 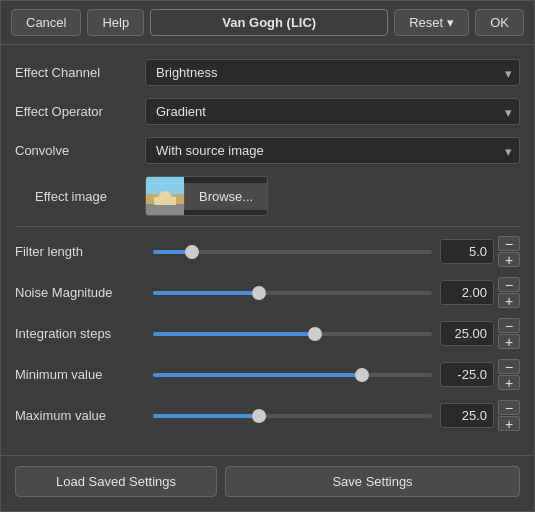 What do you see at coordinates (268, 196) in the screenshot?
I see `effect-image-row: Effect image Browse...` at bounding box center [268, 196].